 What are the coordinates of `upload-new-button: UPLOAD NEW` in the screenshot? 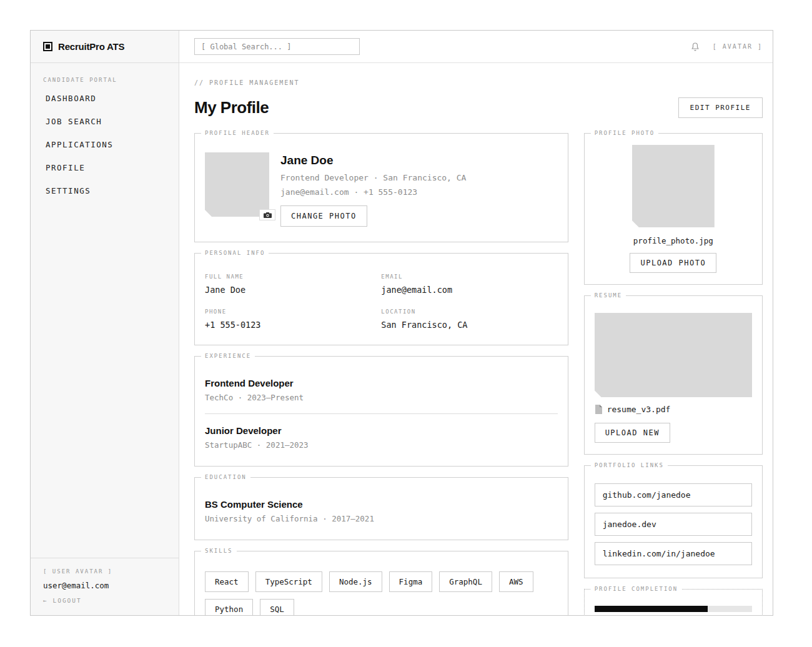 It's located at (632, 433).